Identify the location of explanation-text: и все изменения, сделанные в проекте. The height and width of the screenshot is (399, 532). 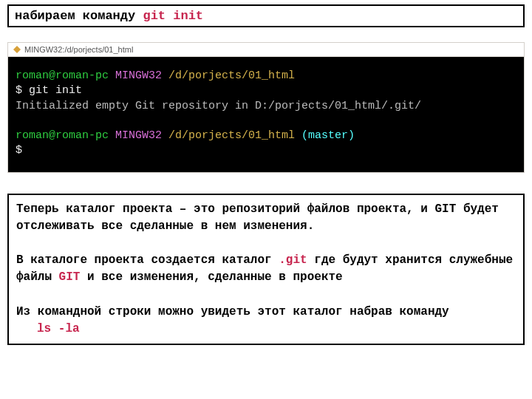
(211, 277).